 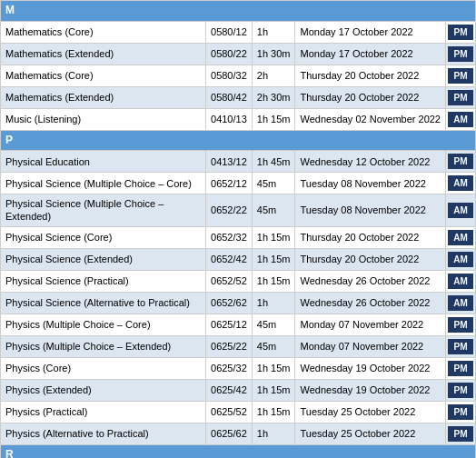 What do you see at coordinates (371, 54) in the screenshot?
I see `date-cell: Monday 17 October 2022` at bounding box center [371, 54].